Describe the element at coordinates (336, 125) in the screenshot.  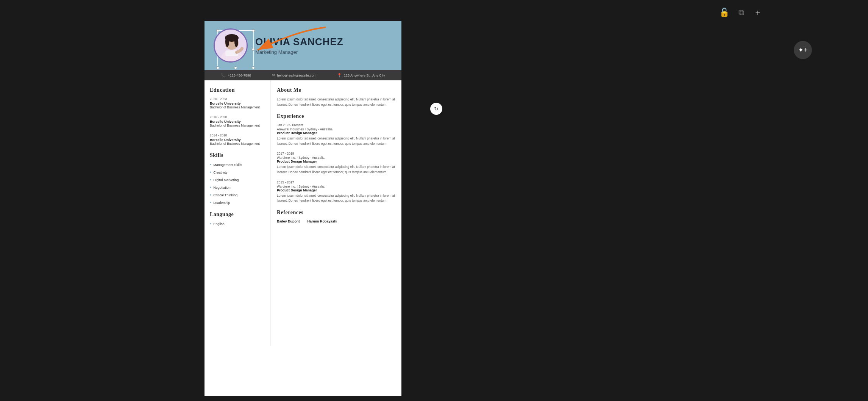
I see `exp-period-1: Jan 2022- Present` at that location.